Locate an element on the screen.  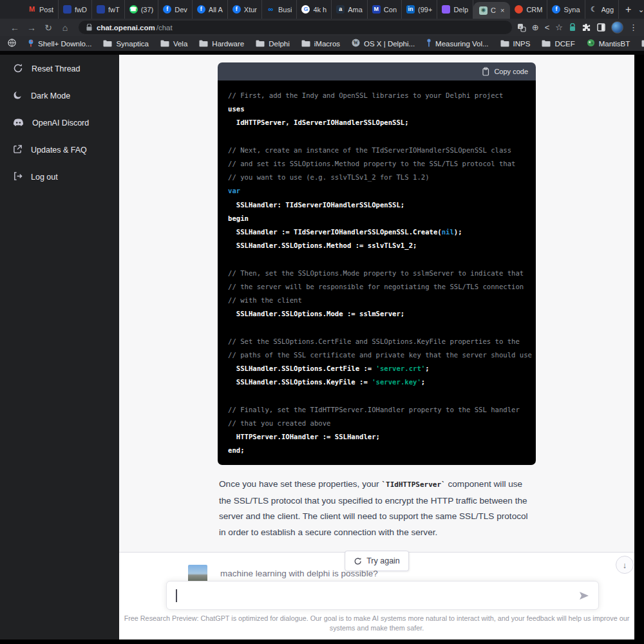
bookmark-item: Hardware is located at coordinates (222, 44).